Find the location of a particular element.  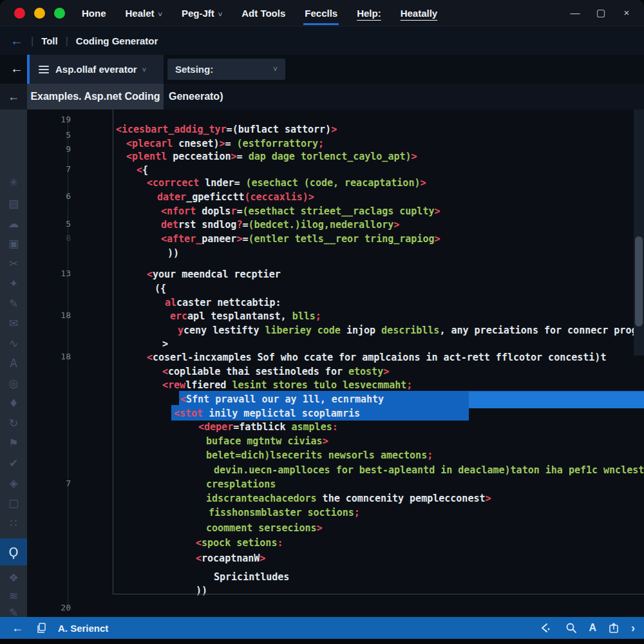

code-line: <your meendcal recptier is located at coordinates (214, 274).